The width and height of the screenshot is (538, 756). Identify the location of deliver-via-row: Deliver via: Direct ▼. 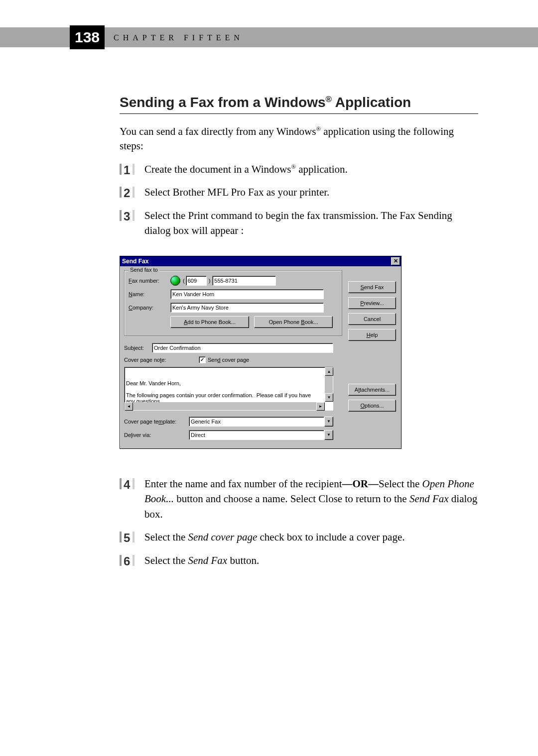
(229, 435).